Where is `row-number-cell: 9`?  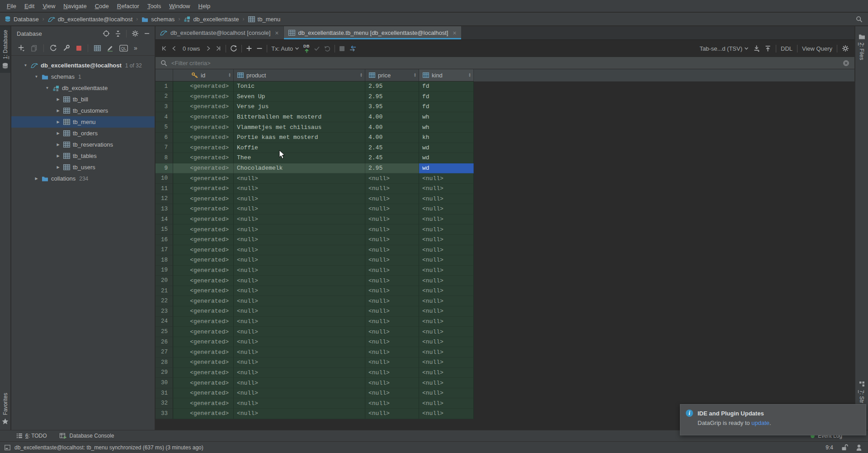
row-number-cell: 9 is located at coordinates (165, 168).